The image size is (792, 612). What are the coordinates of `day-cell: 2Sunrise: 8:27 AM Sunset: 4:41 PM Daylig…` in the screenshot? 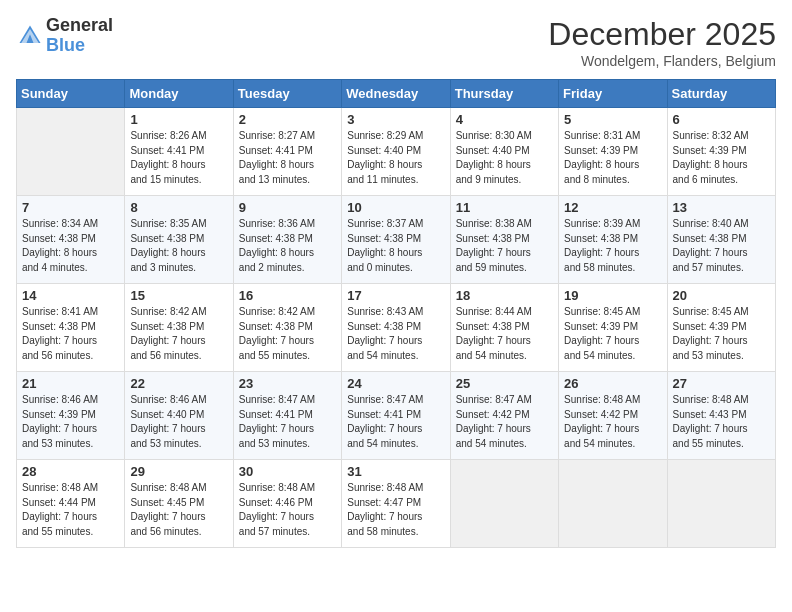 It's located at (287, 152).